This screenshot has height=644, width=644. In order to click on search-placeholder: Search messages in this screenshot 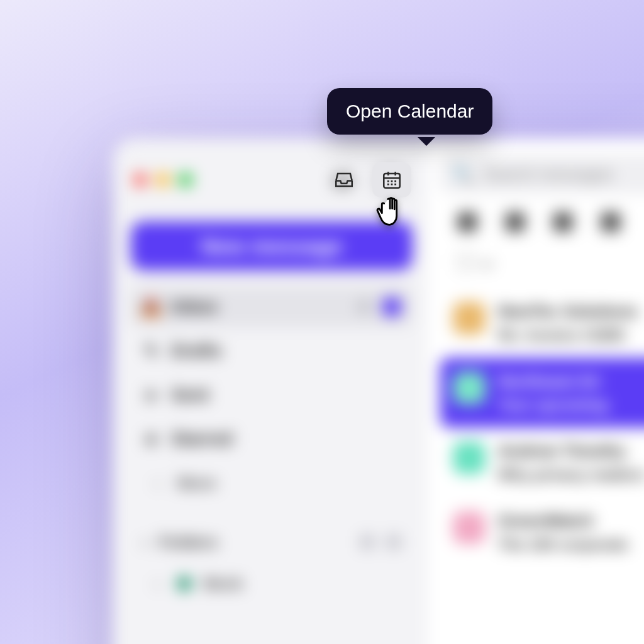, I will do `click(548, 175)`.